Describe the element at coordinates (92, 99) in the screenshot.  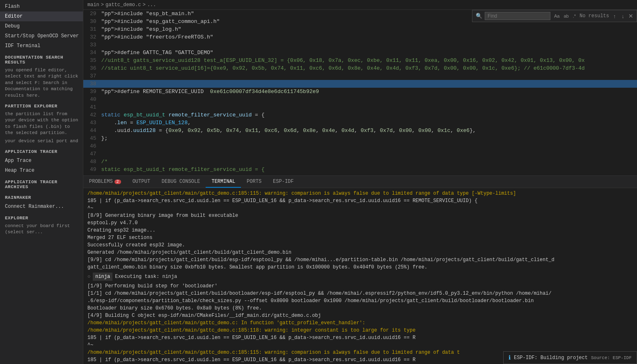
I see `line-number: 40` at that location.